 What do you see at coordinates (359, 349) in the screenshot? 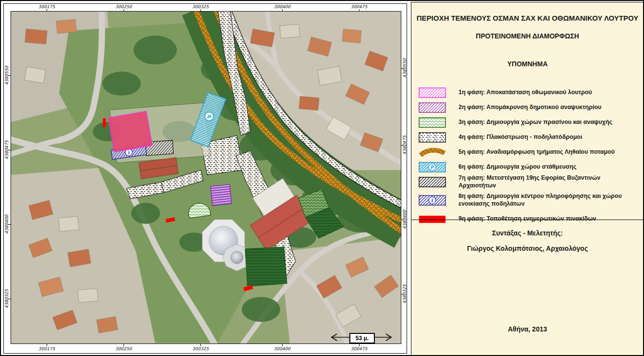
I see `coord-label-bottom-4: 300475` at bounding box center [359, 349].